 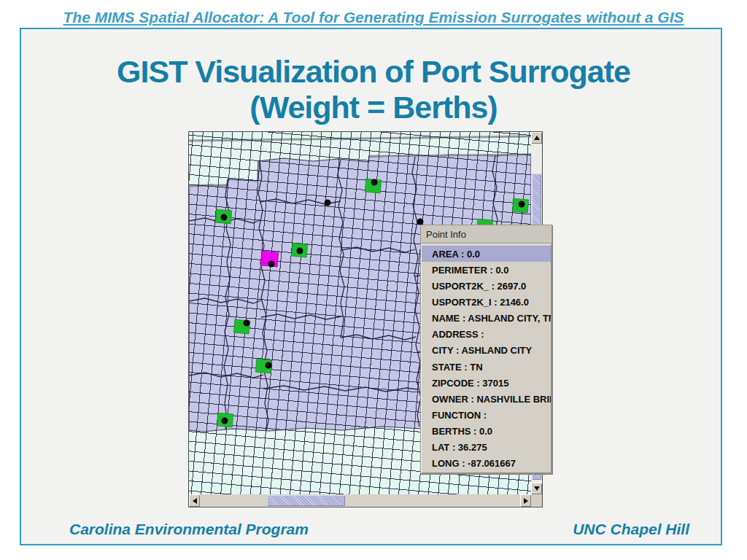 I want to click on scroll-right-icon, so click(x=526, y=501).